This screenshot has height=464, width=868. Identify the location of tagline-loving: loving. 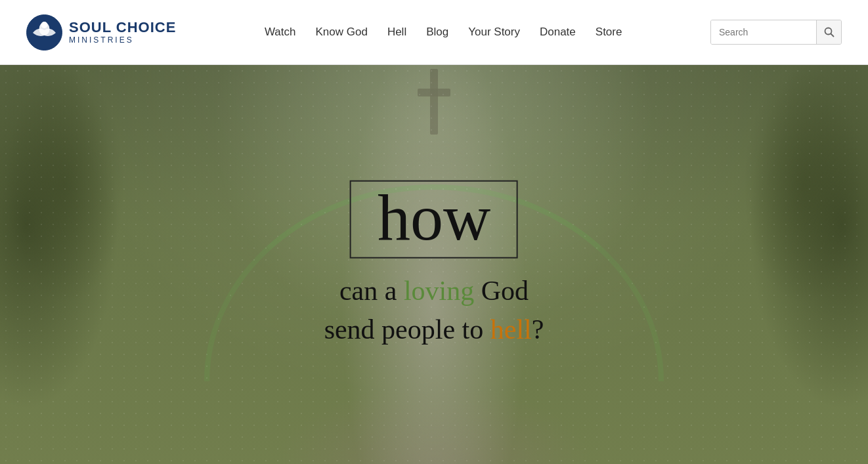
(439, 291).